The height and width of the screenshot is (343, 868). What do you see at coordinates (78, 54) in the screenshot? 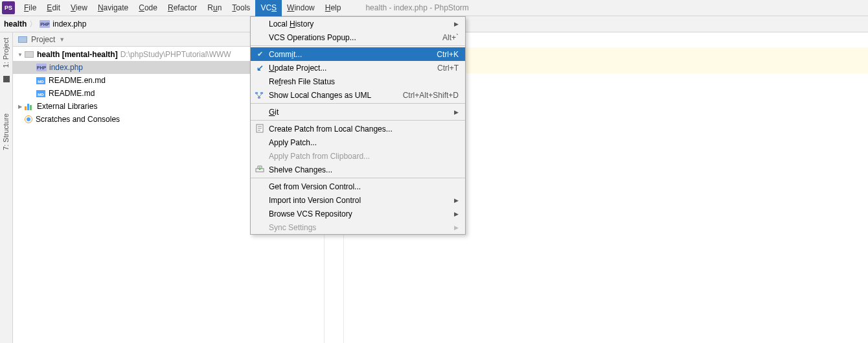
I see `project-name-label: health [mental-health]` at bounding box center [78, 54].